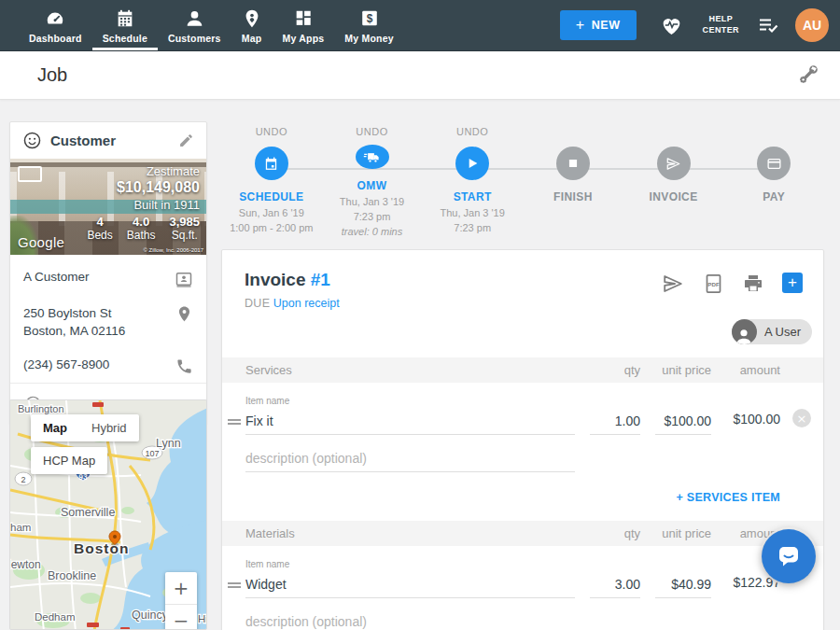 This screenshot has height=630, width=840. What do you see at coordinates (713, 284) in the screenshot?
I see `svg-text: PDF` at bounding box center [713, 284].